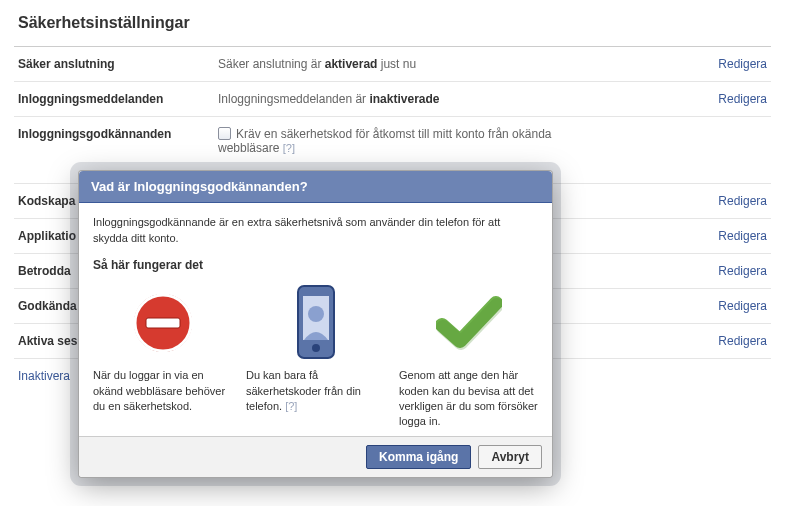  Describe the element at coordinates (316, 357) in the screenshot. I see `step-2: Du kan bara få säkerhetskoder från din t…` at that location.